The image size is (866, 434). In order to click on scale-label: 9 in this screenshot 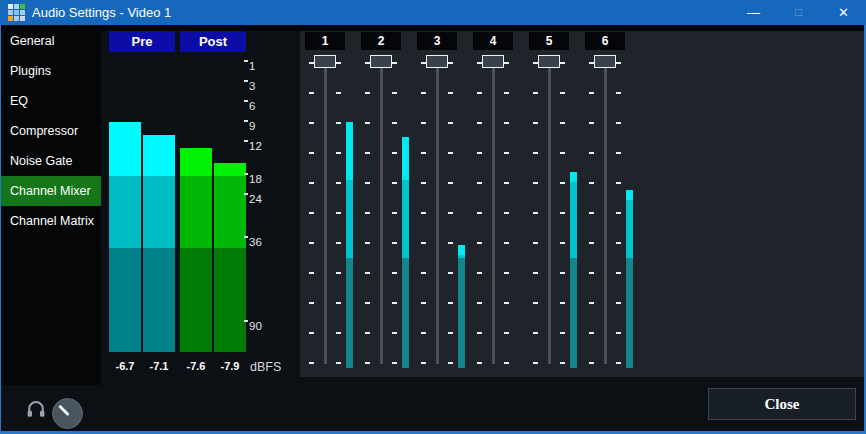, I will do `click(252, 126)`.